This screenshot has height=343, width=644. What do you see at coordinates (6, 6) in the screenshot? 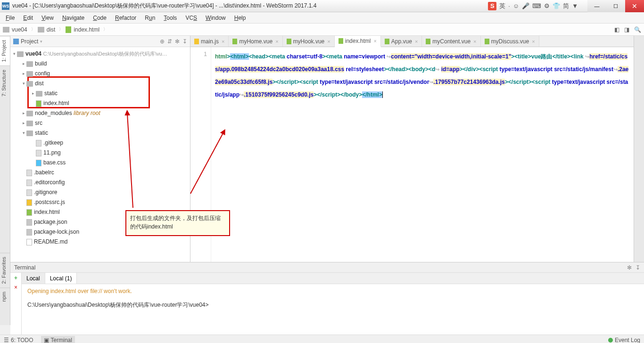
I see `webstorm-icon: WS` at bounding box center [6, 6].